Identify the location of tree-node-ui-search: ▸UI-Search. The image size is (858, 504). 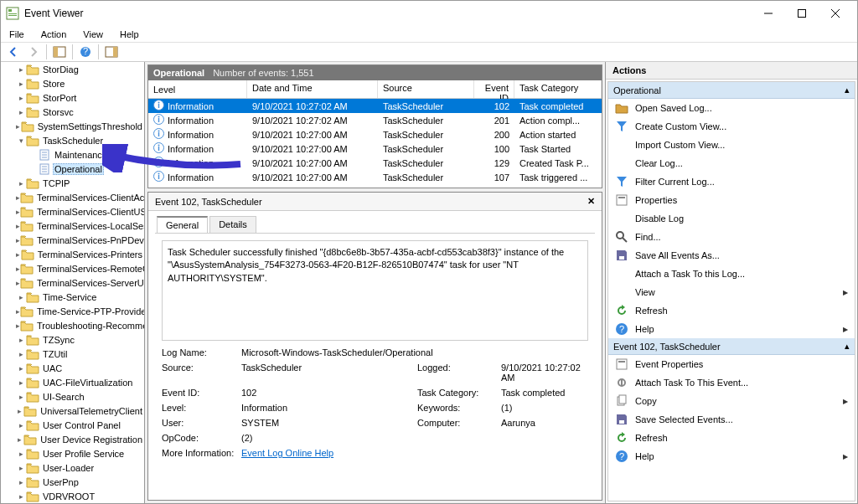
(72, 397).